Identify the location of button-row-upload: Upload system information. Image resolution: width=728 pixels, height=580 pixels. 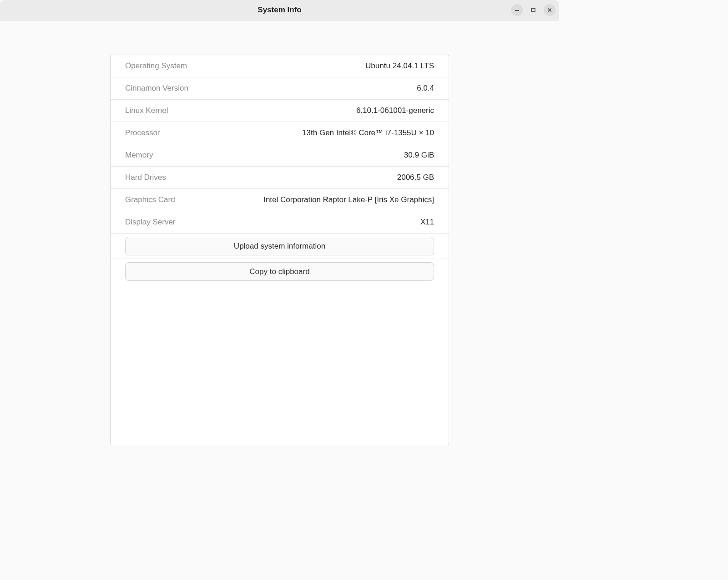
(279, 246).